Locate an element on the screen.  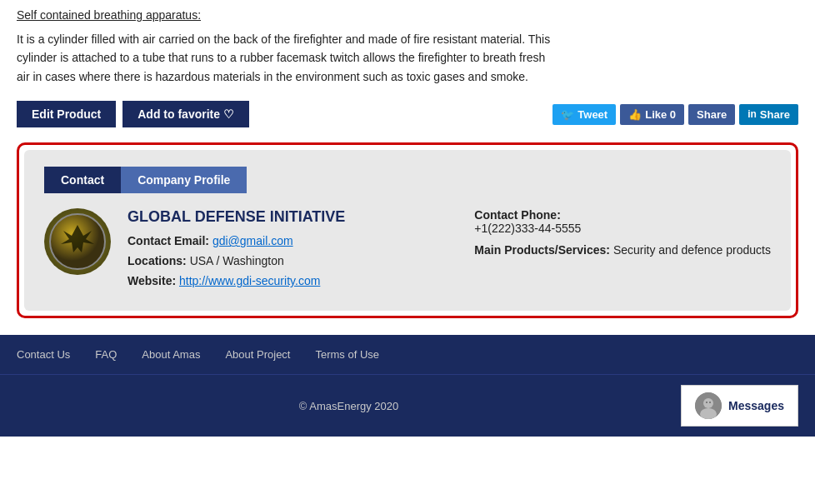
linkedin-share-button: in Share is located at coordinates (768, 115).